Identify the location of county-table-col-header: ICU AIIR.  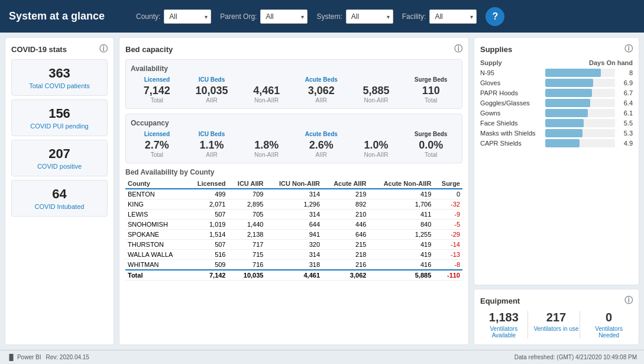
(247, 183).